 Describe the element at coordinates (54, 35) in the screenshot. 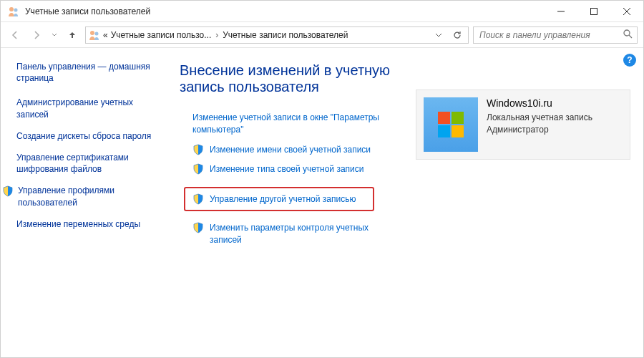

I see `nav-recent-dropdown` at that location.